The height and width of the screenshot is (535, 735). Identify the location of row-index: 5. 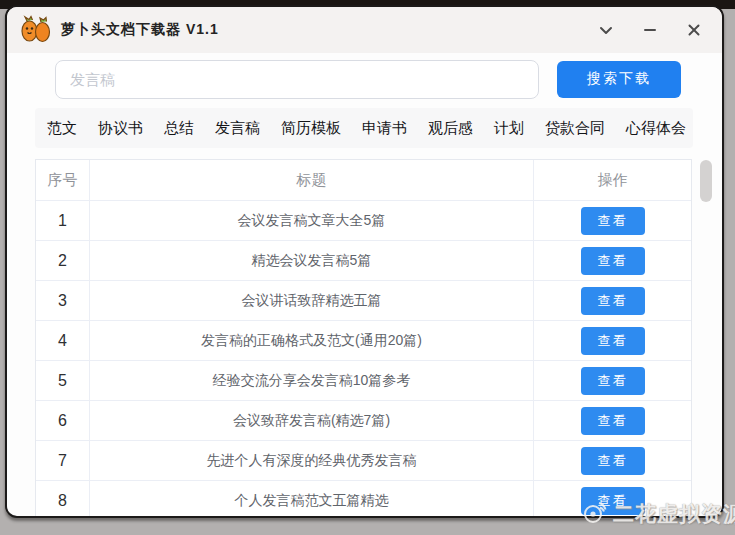
(62, 380).